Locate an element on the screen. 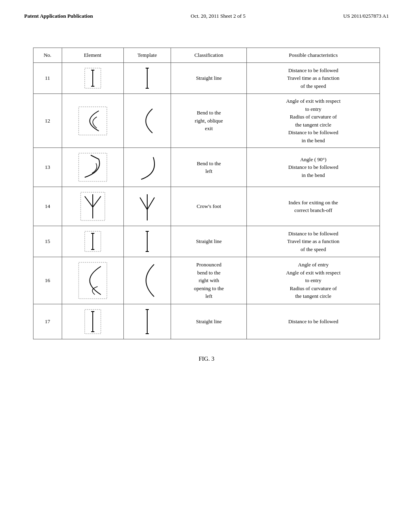  row-11-template is located at coordinates (147, 78).